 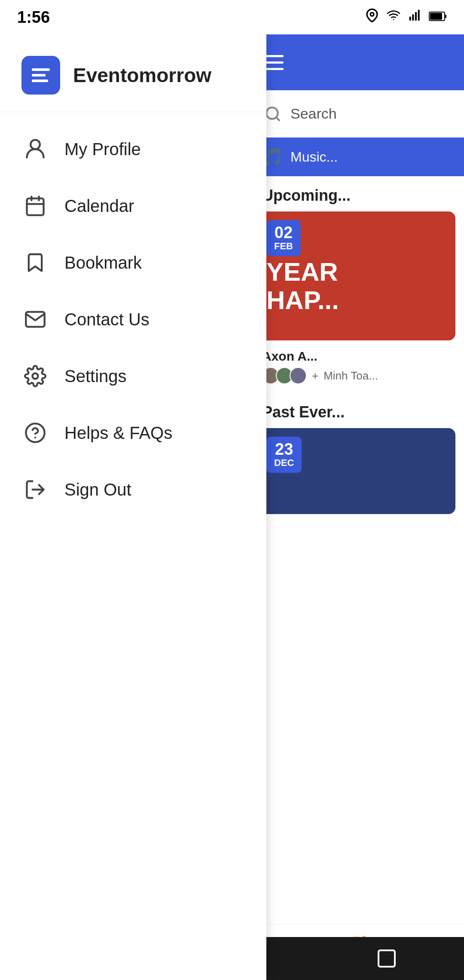 I want to click on status-icons, so click(x=406, y=17).